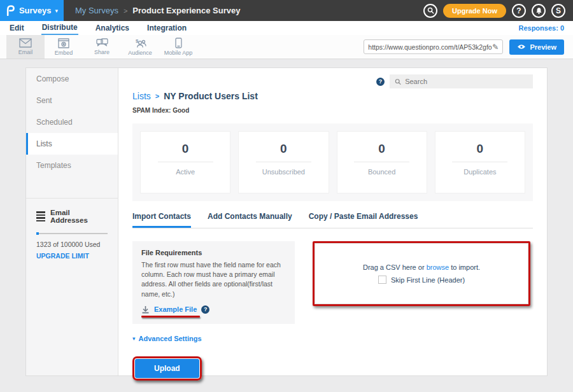 The width and height of the screenshot is (573, 392). I want to click on sidebar-item-templates: Templates, so click(72, 165).